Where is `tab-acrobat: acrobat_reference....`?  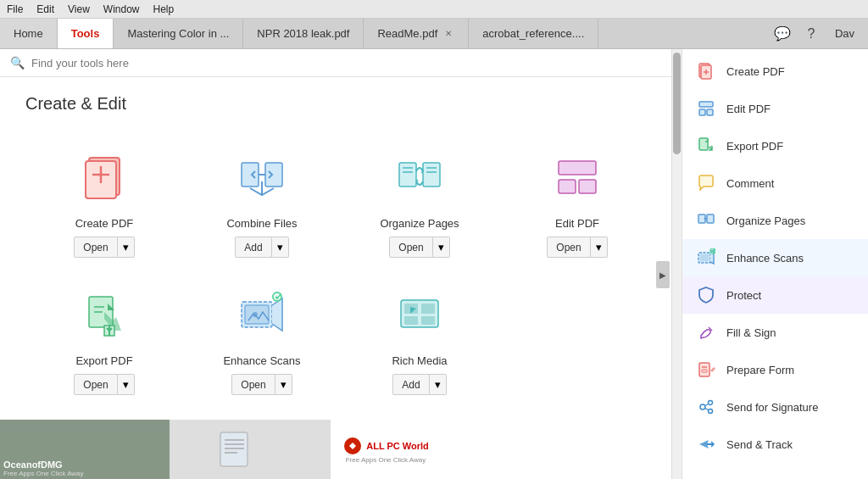
tab-acrobat: acrobat_reference.... is located at coordinates (534, 34).